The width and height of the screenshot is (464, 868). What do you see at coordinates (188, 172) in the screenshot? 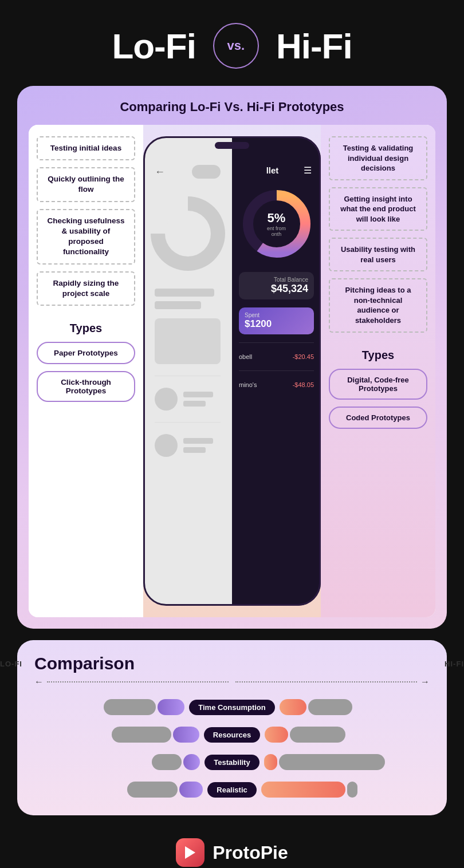
I see `lofi-nav: ←` at bounding box center [188, 172].